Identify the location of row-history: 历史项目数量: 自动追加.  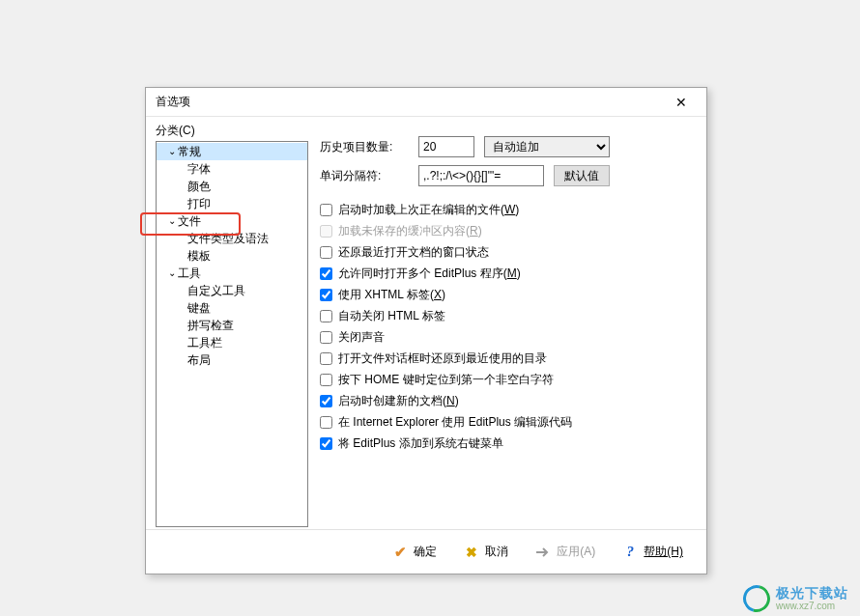
(508, 147).